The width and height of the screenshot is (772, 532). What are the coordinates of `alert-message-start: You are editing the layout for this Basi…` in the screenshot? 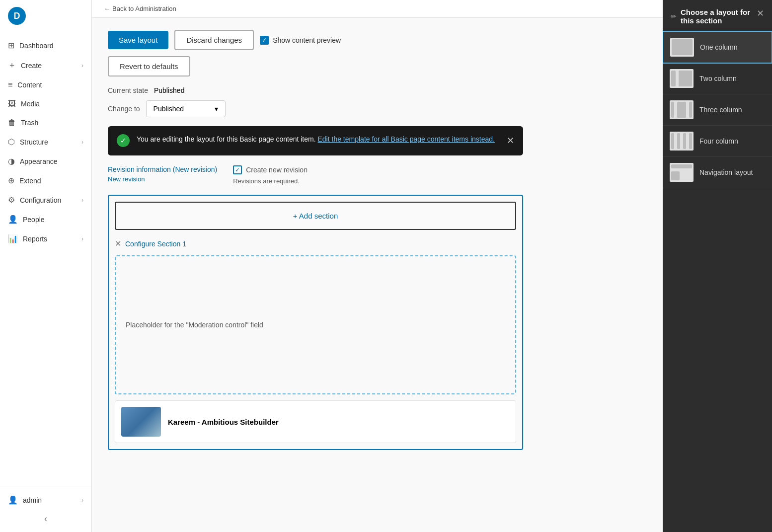 It's located at (227, 139).